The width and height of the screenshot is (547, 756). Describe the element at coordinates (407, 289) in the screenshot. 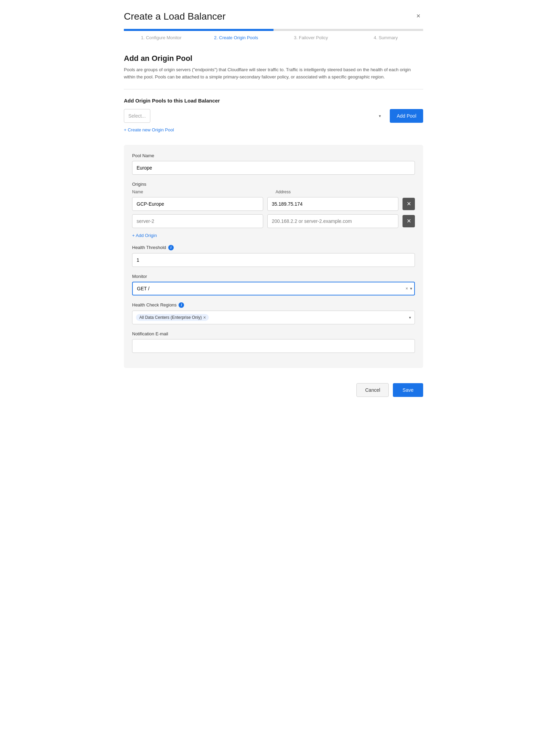

I see `monitor-clear-icon: ×` at that location.